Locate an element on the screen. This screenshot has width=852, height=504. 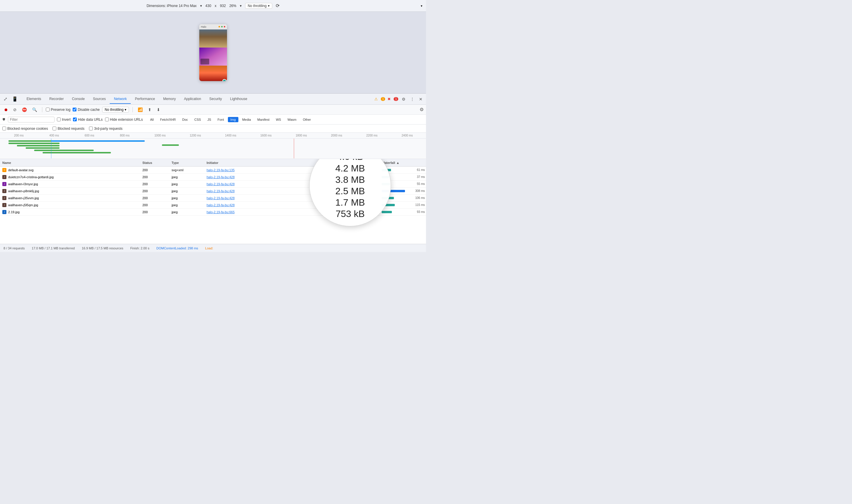
th-type: Type is located at coordinates (187, 163).